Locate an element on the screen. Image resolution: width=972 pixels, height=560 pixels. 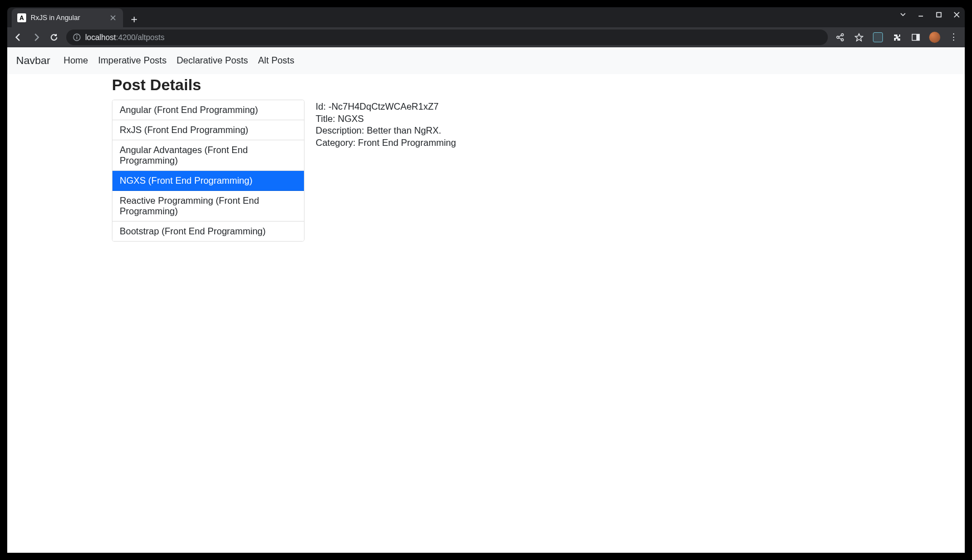
new-tab-button is located at coordinates (134, 19).